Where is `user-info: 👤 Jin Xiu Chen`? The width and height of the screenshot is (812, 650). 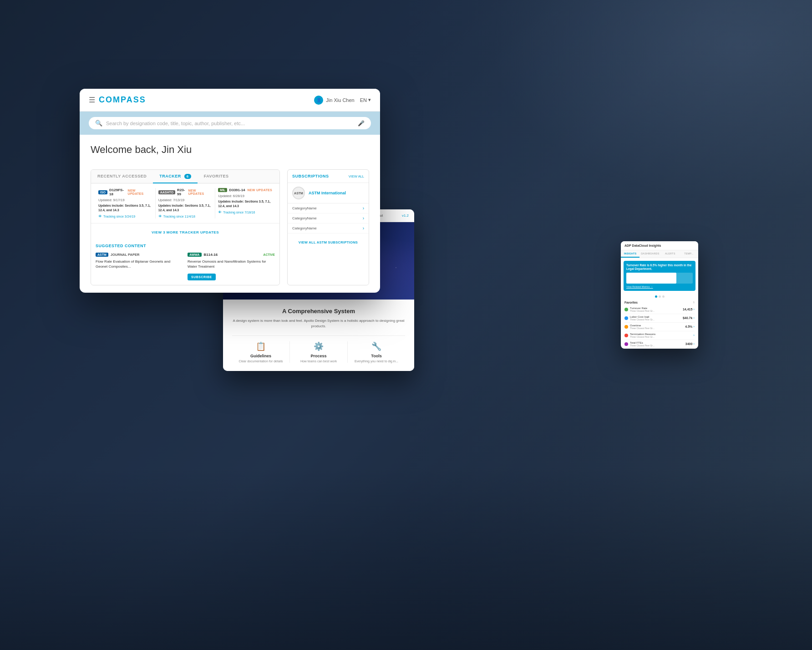
user-info: 👤 Jin Xiu Chen is located at coordinates (334, 100).